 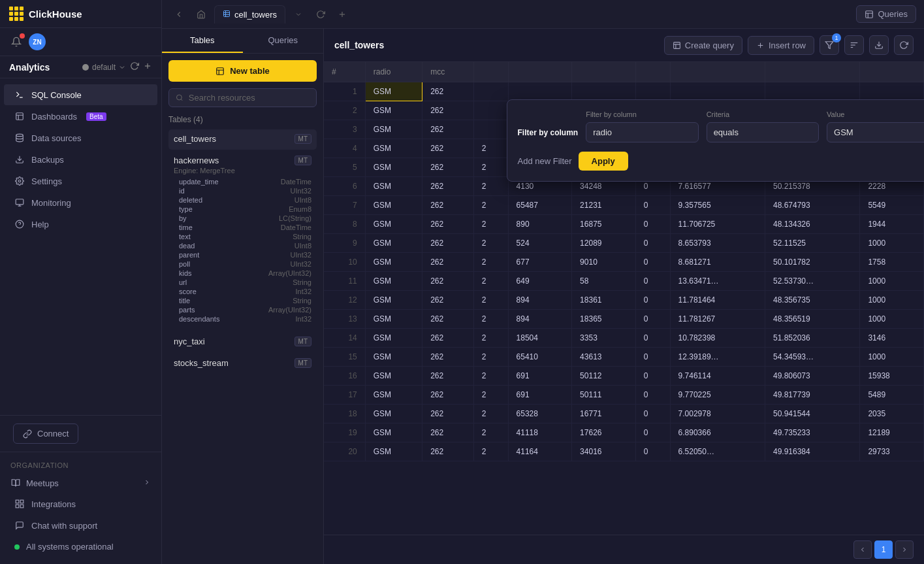 What do you see at coordinates (604, 414) in the screenshot?
I see `cell-col5: 16771` at bounding box center [604, 414].